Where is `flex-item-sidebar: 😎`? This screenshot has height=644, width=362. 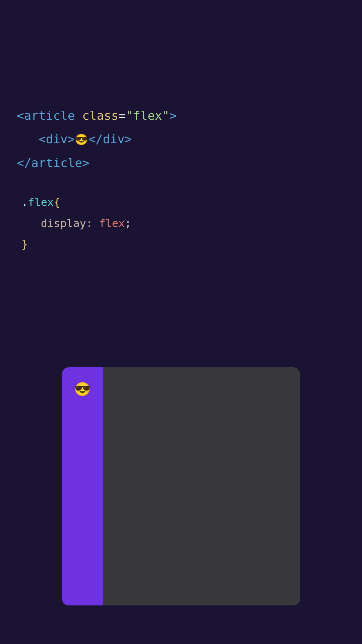 flex-item-sidebar: 😎 is located at coordinates (82, 486).